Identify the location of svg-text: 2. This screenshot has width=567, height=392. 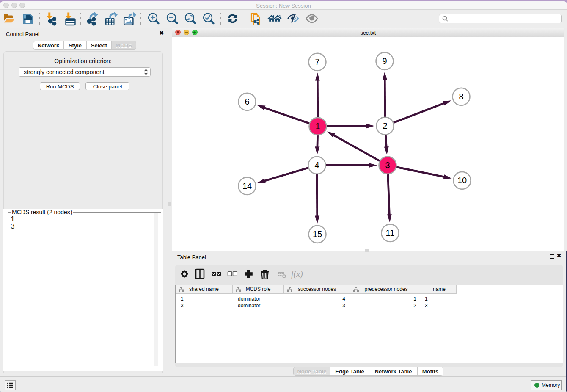
(385, 126).